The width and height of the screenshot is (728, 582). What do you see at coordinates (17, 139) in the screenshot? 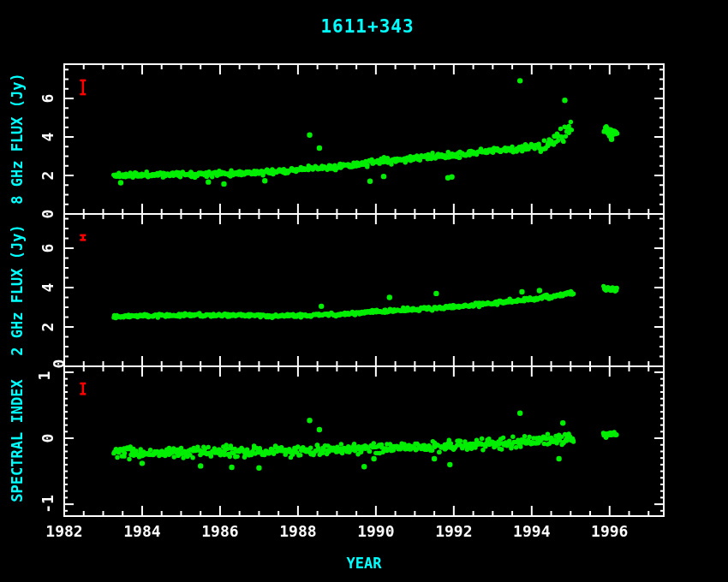
I see `y-axis-label-8ghz: 8 GHz FLUX (Jy)` at bounding box center [17, 139].